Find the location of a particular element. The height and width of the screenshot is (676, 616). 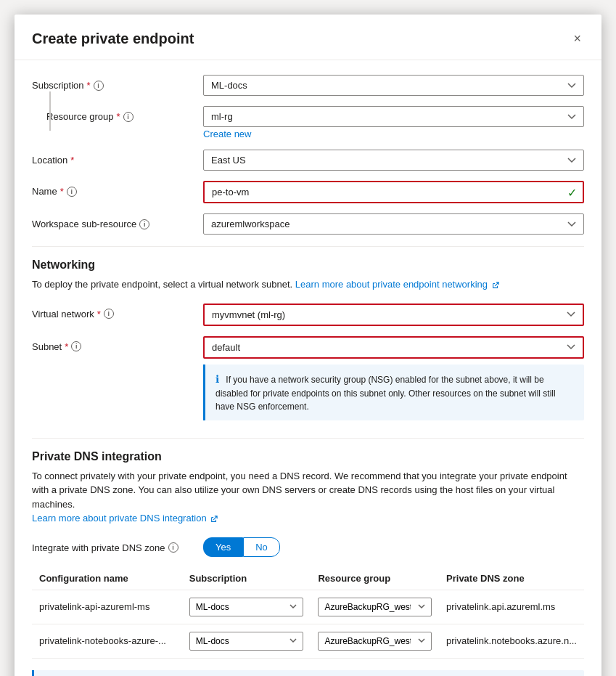

dns-table-head: Configuration name Subscription Resource… is located at coordinates (308, 579).